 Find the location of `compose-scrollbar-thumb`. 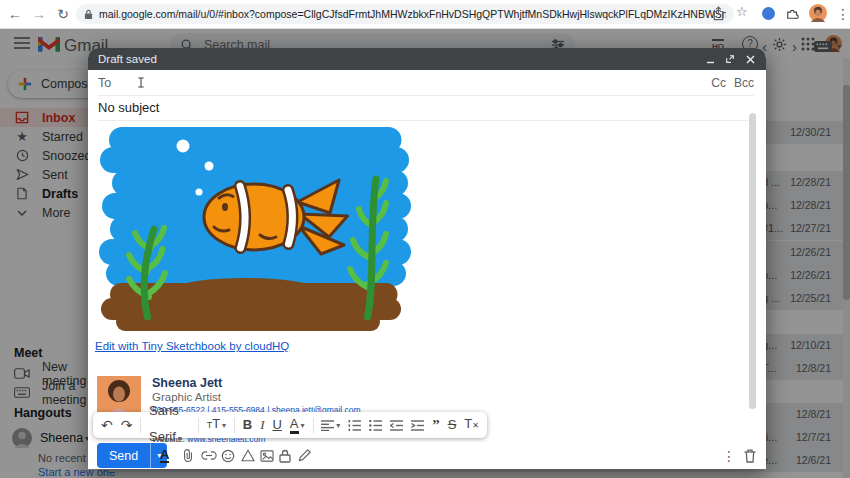

compose-scrollbar-thumb is located at coordinates (752, 261).